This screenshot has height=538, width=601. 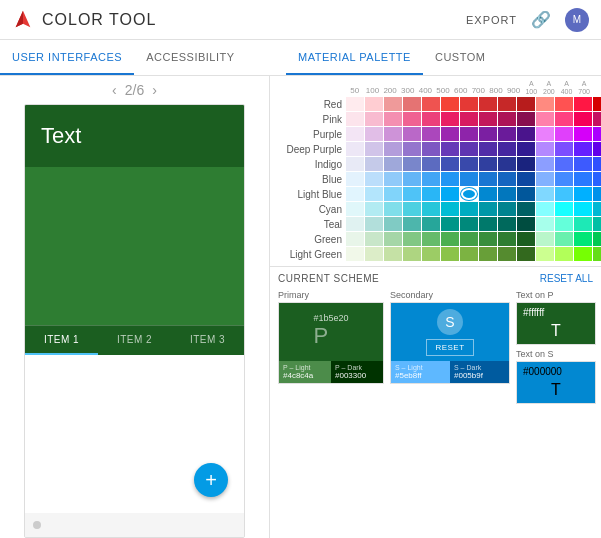 What do you see at coordinates (331, 343) in the screenshot?
I see `primary-color-card: #1b5e20 P P – Light #4c8c4a P – Dark` at bounding box center [331, 343].